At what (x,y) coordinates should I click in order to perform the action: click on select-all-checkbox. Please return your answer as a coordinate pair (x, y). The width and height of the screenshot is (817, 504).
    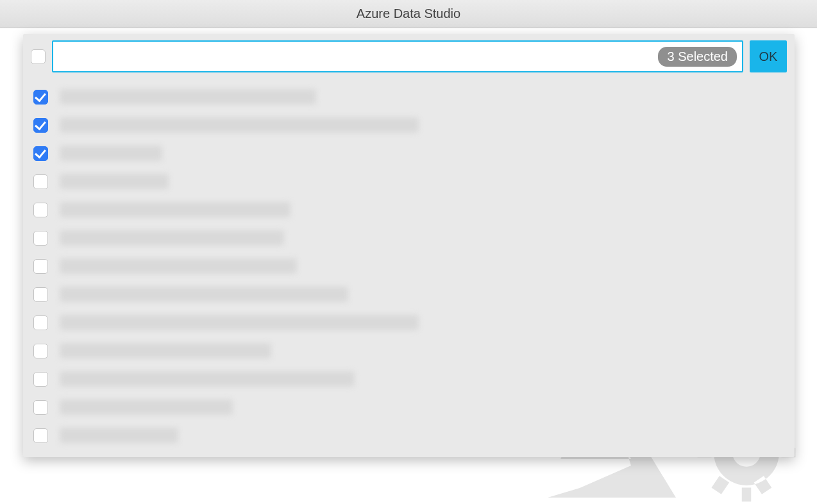
    Looking at the image, I should click on (38, 56).